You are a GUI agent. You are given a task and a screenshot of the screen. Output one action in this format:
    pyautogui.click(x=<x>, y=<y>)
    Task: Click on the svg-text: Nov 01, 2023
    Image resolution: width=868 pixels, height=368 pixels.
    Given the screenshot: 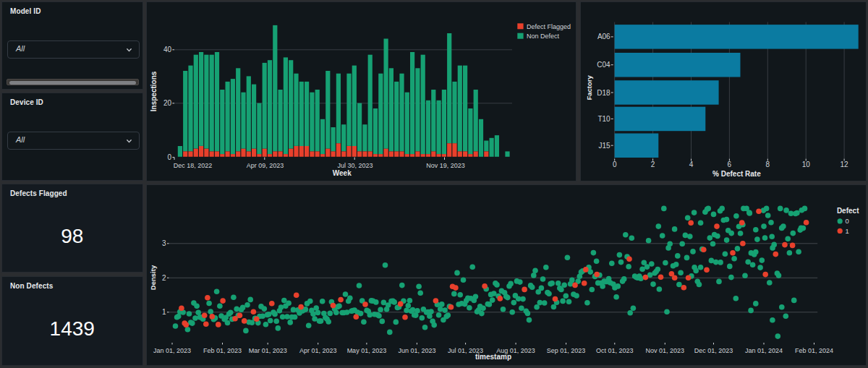 What is the action you would take?
    pyautogui.click(x=665, y=351)
    